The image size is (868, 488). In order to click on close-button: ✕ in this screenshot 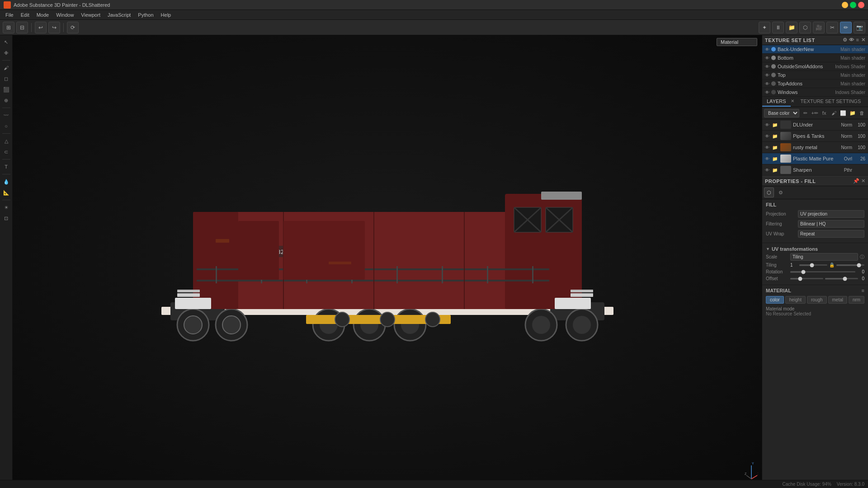, I will do `click(861, 5)`.